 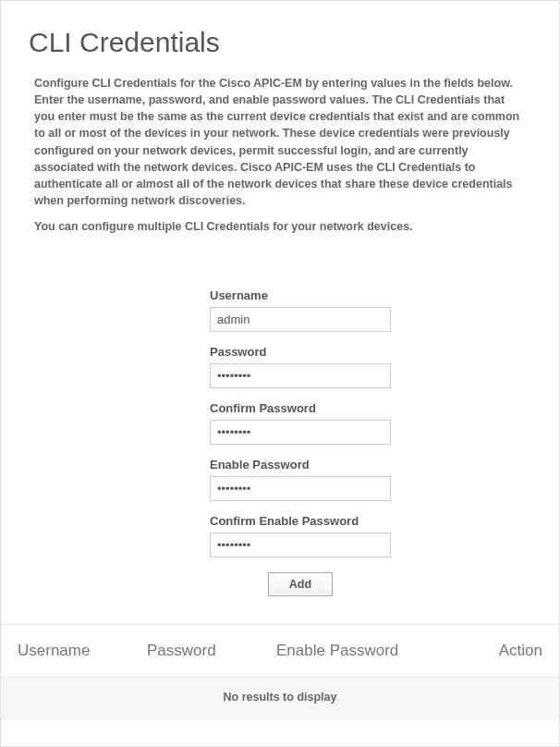 What do you see at coordinates (82, 651) in the screenshot?
I see `column-header-username: Username` at bounding box center [82, 651].